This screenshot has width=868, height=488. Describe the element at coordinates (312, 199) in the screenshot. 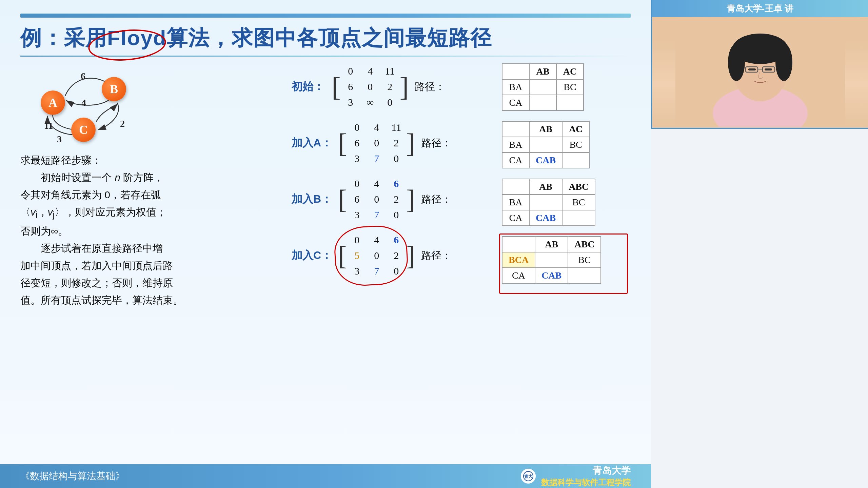

I see `matrix-b-label: 加入B：` at that location.